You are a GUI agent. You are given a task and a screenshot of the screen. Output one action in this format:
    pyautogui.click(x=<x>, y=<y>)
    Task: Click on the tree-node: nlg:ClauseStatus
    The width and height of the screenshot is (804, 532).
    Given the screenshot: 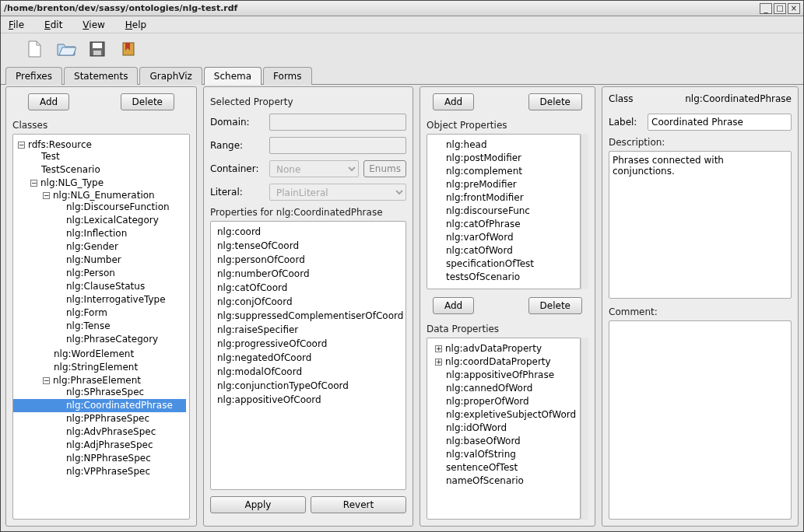 What is the action you would take?
    pyautogui.click(x=106, y=286)
    